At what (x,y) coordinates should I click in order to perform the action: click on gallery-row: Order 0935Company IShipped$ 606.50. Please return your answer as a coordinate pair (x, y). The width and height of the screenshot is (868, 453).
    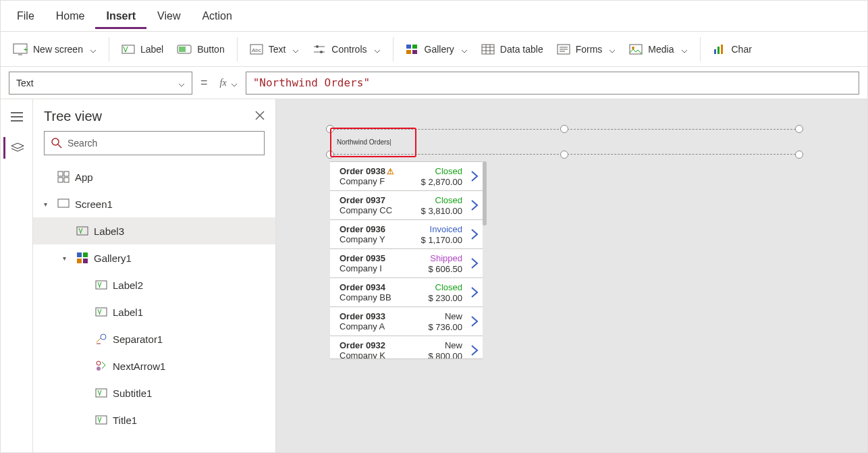
    Looking at the image, I should click on (406, 263).